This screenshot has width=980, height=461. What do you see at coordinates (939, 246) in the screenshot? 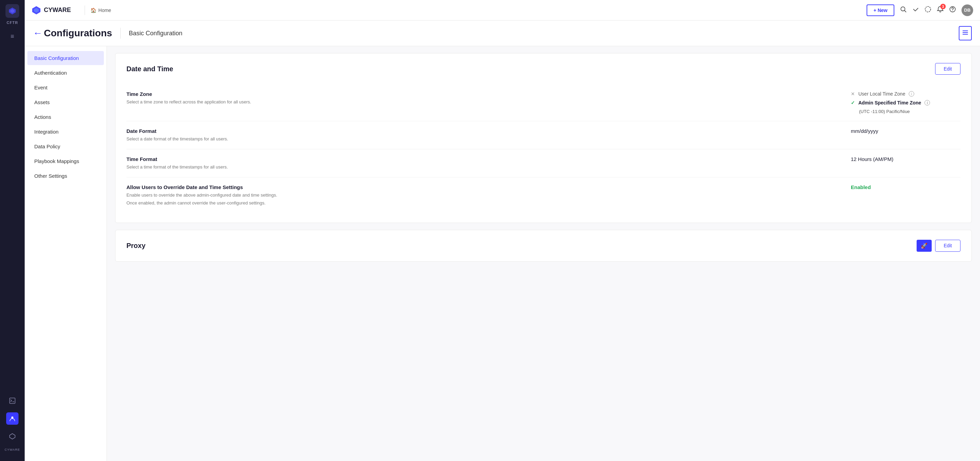
I see `proxy-buttons: 🚀 Edit` at bounding box center [939, 246].